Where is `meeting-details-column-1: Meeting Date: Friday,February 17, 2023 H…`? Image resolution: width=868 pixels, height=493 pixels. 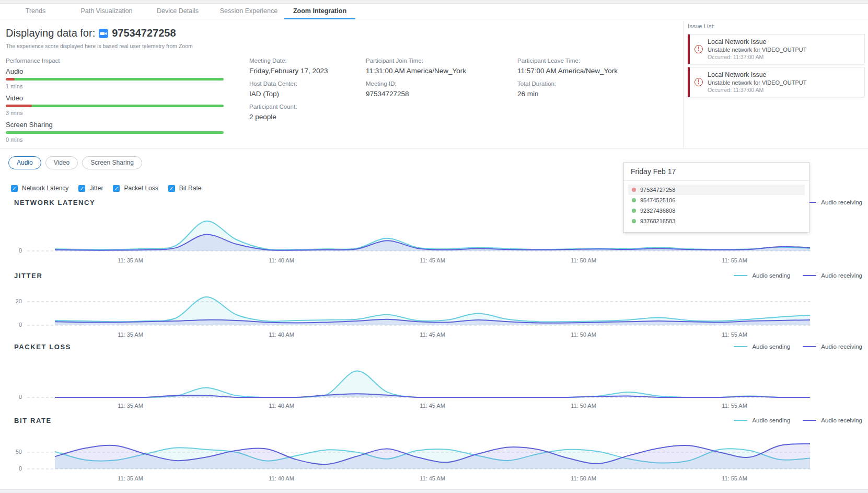
meeting-details-column-1: Meeting Date: Friday,February 17, 2023 H… is located at coordinates (288, 92).